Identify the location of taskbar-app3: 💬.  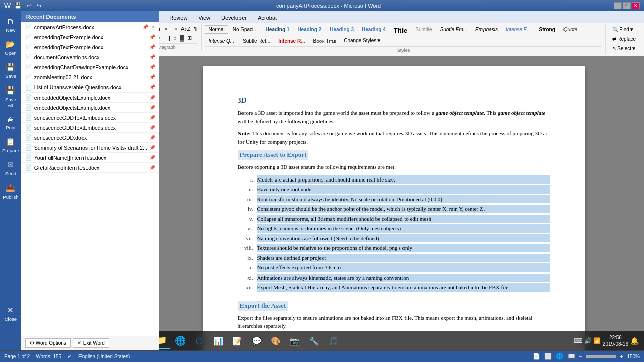
(257, 341).